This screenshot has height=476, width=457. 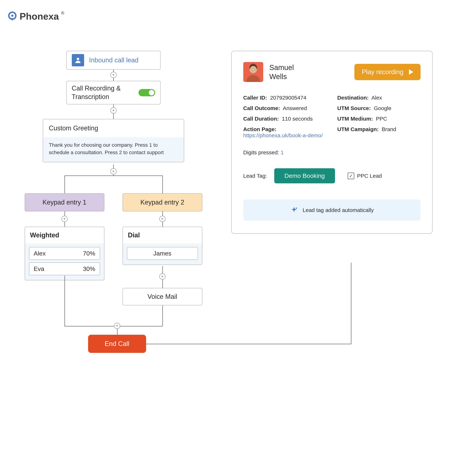 What do you see at coordinates (162, 203) in the screenshot?
I see `node-label: Keypad entry 2` at bounding box center [162, 203].